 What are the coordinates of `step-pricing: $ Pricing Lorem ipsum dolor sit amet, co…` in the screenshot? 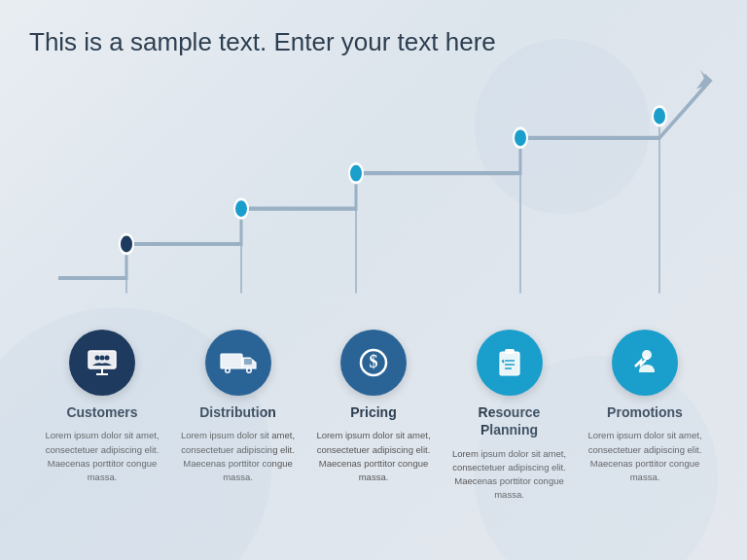 It's located at (374, 416).